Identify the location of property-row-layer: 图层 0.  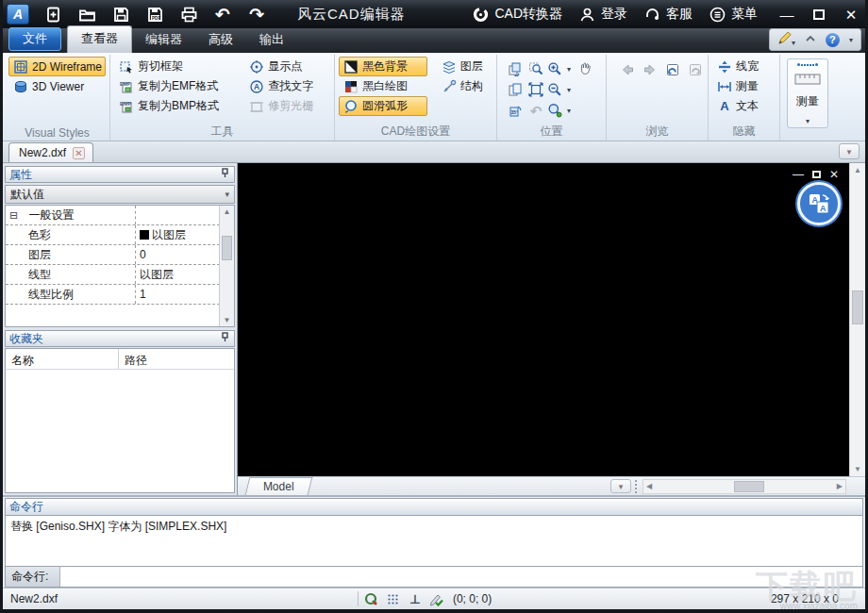
(120, 255).